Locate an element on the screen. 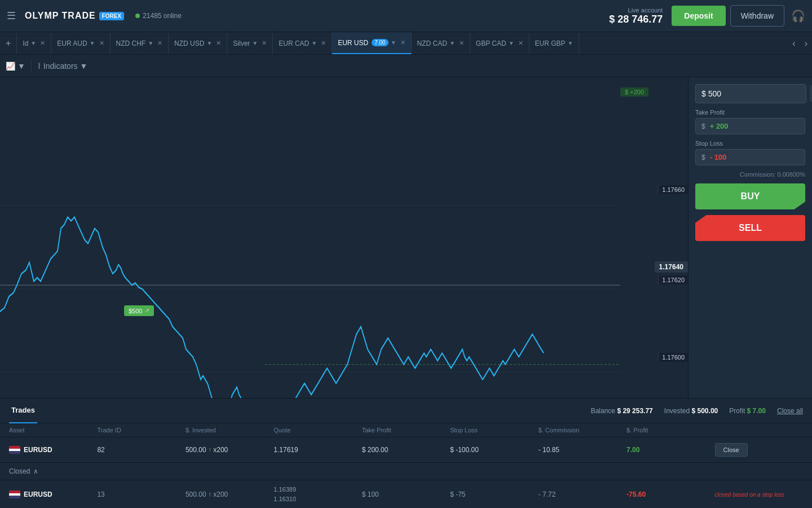 The image size is (812, 508). logo-badge: FOREX is located at coordinates (112, 16).